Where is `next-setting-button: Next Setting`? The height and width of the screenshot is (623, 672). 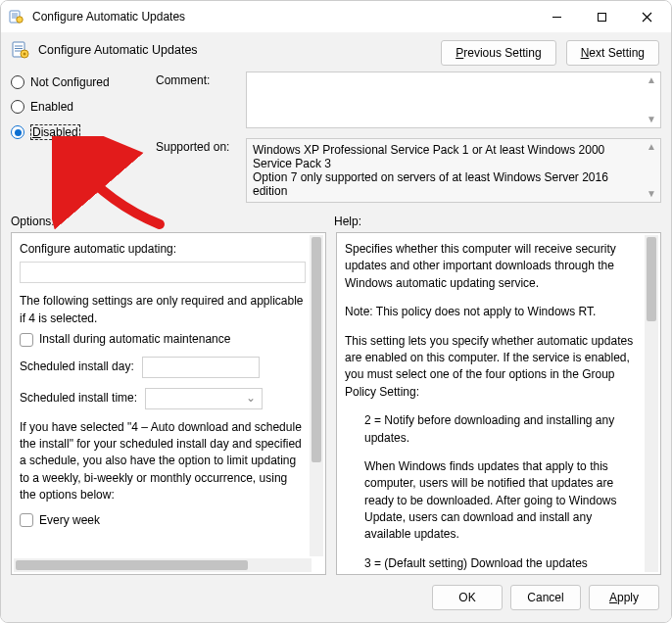
next-setting-button: Next Setting is located at coordinates (613, 53).